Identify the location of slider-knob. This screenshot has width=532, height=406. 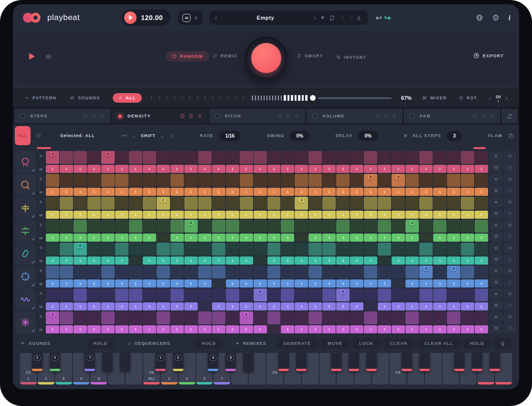
(313, 98).